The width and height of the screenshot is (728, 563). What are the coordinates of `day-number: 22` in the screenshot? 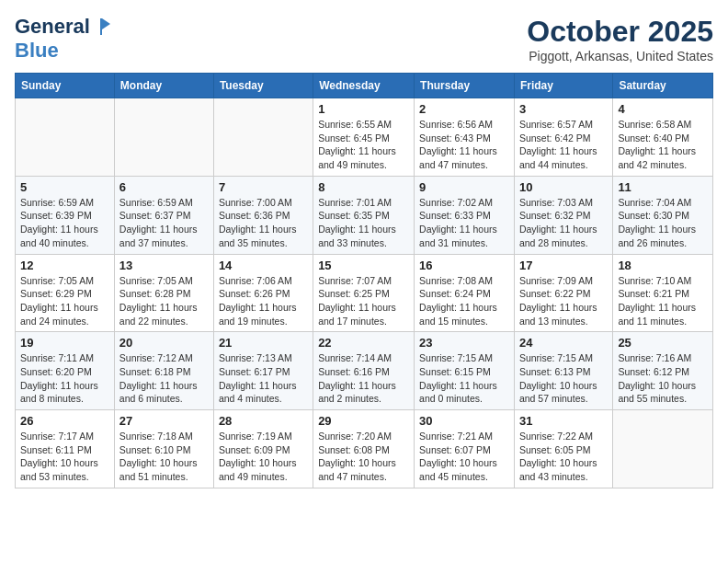 It's located at (364, 342).